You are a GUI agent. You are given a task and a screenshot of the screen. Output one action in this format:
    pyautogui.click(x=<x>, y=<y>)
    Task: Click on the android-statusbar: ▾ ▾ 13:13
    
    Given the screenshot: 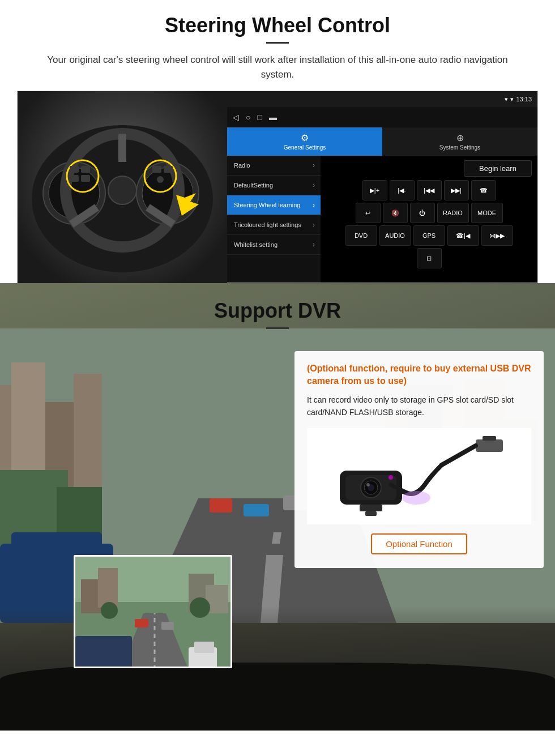 What is the action you would take?
    pyautogui.click(x=382, y=99)
    